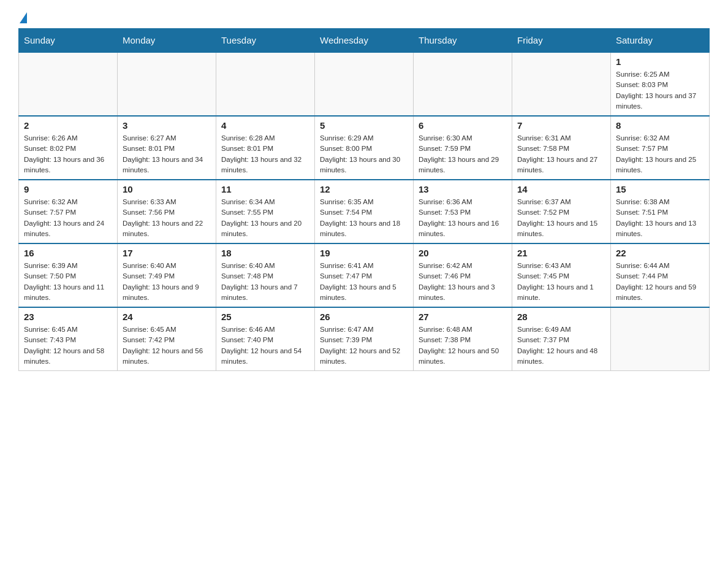  Describe the element at coordinates (266, 275) in the screenshot. I see `calendar-cell: 18Sunrise: 6:40 AM Sunset: 7:48 PM Dayli…` at that location.